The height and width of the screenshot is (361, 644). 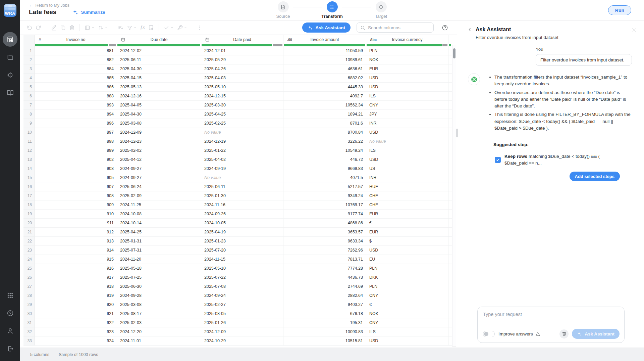 I want to click on toolbar-undo-button, so click(x=30, y=28).